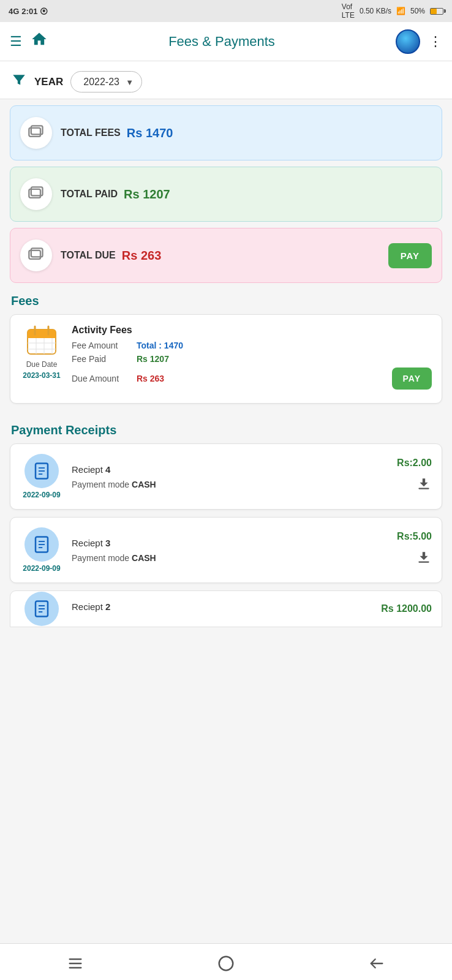 The image size is (452, 980). I want to click on status-bar: 4G 2:01 ⦿ VofLTE 0.50 KB/s 📶 50%, so click(226, 11).